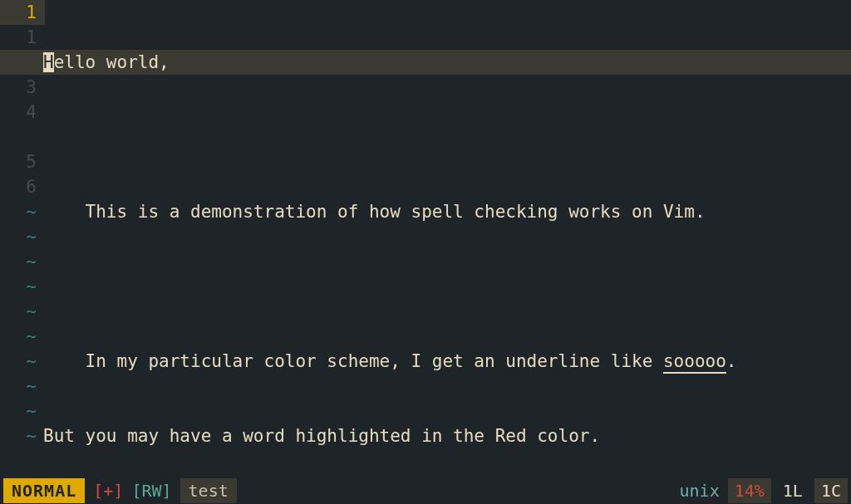  I want to click on status-line: NORMAL [+] [RW] test unix 14% 1L 1C, so click(426, 492).